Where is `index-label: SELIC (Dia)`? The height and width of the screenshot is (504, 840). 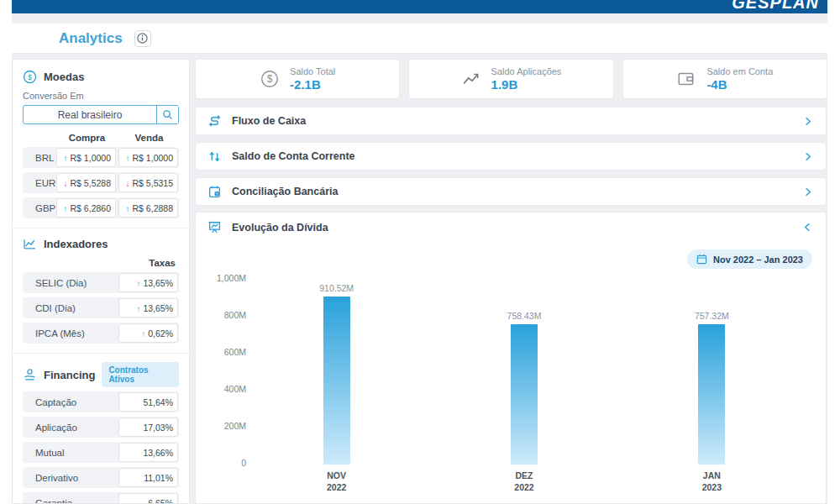 index-label: SELIC (Dia) is located at coordinates (71, 283).